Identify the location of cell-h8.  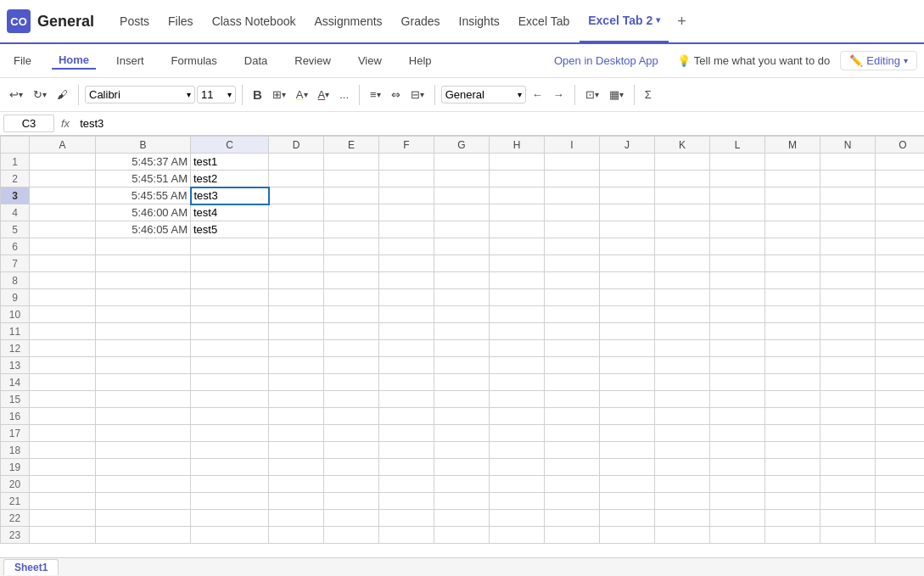
(518, 281).